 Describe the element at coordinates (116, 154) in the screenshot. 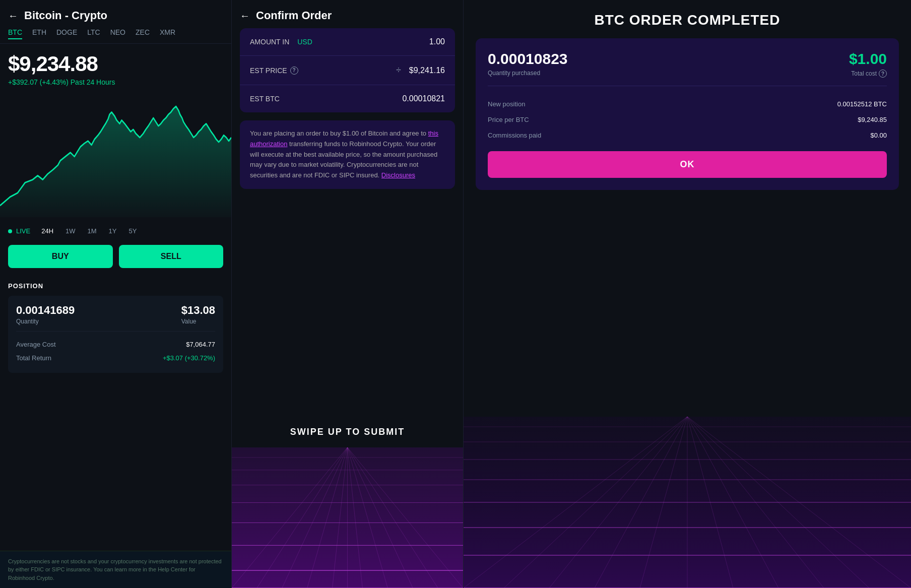

I see `price-chart` at that location.